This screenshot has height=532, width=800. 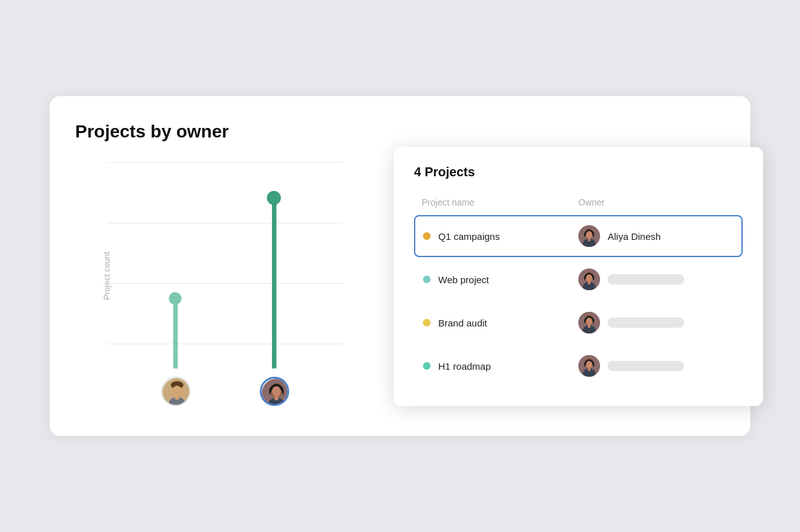 What do you see at coordinates (578, 236) in the screenshot?
I see `table-row-1: Q1 campaigns Aliya Dinesh` at bounding box center [578, 236].